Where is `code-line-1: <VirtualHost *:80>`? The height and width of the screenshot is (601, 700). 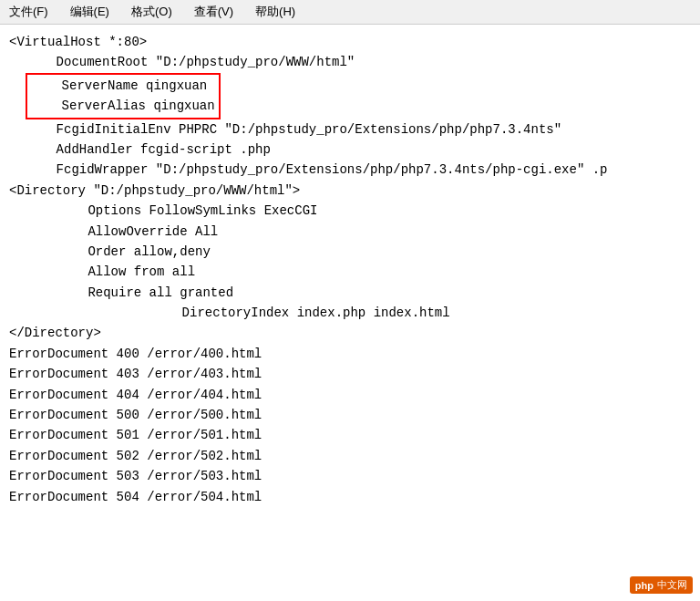
code-line-1: <VirtualHost *:80> is located at coordinates (350, 42).